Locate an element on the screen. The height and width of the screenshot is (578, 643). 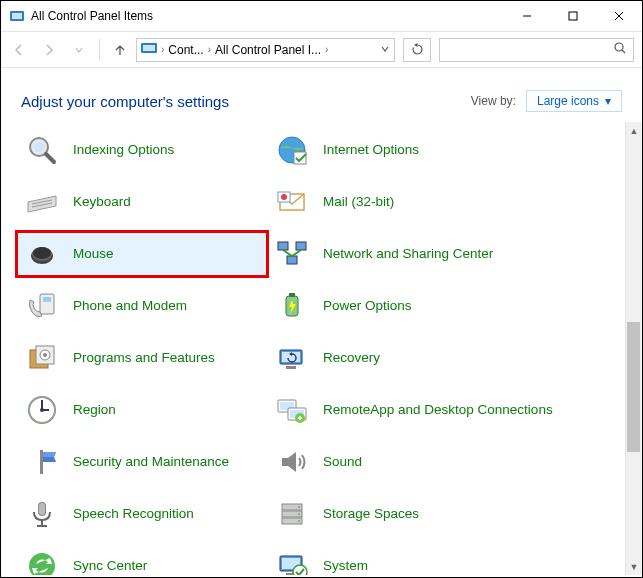
item-label: Mouse is located at coordinates (94, 254).